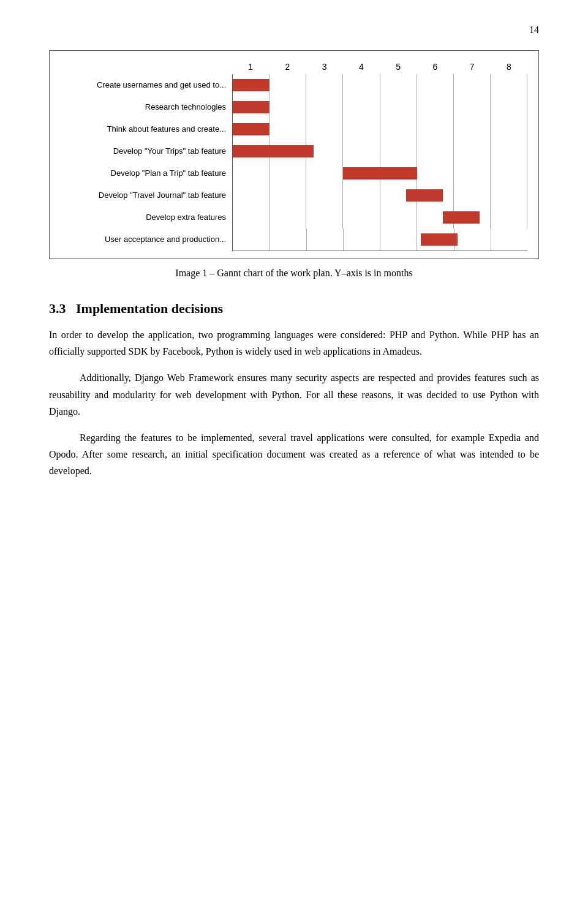 This screenshot has height=917, width=588. What do you see at coordinates (146, 85) in the screenshot?
I see `gantt-row-label: Create usernames and get used to...` at bounding box center [146, 85].